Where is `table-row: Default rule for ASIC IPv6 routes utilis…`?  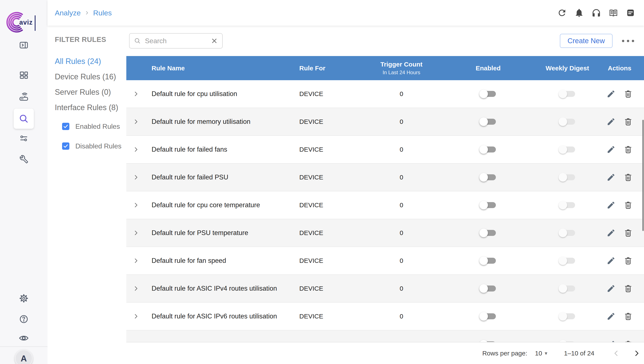
table-row: Default rule for ASIC IPv6 routes utilis… is located at coordinates (385, 316).